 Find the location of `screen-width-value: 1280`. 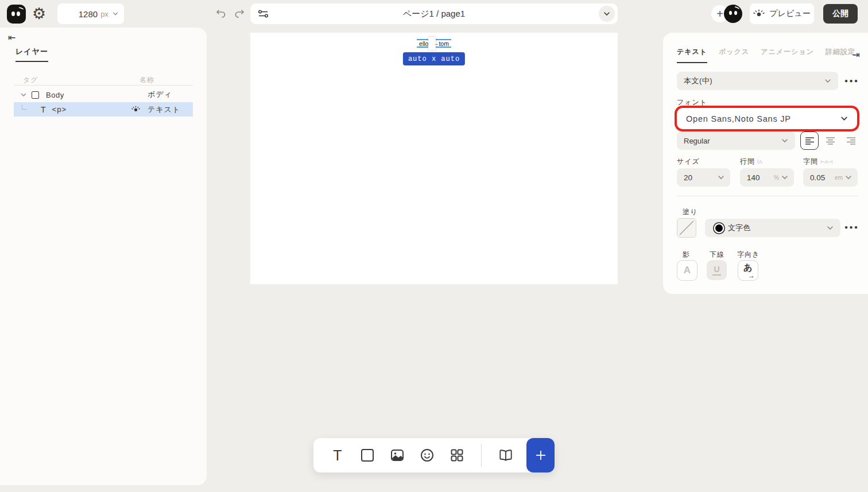

screen-width-value: 1280 is located at coordinates (88, 14).